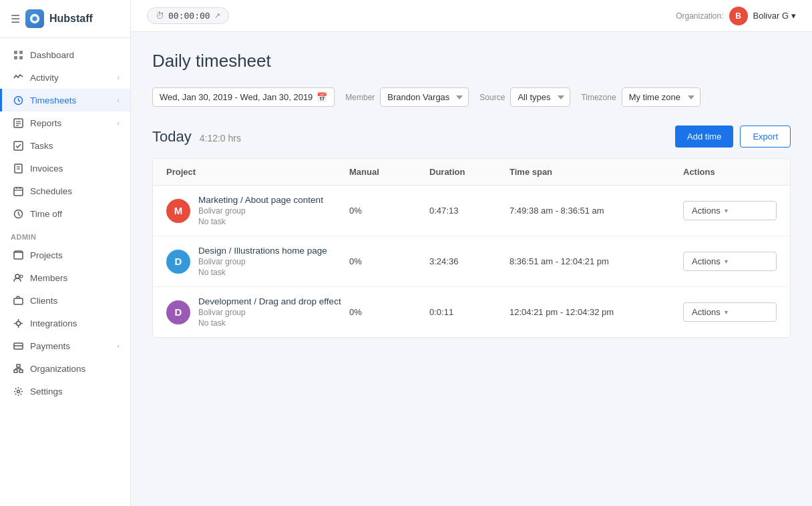  What do you see at coordinates (65, 391) in the screenshot?
I see `sidebar-item-settings: Settings` at bounding box center [65, 391].